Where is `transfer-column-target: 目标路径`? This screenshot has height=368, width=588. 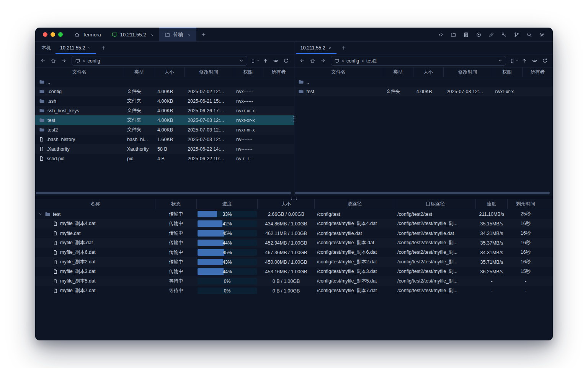 transfer-column-target: 目标路径 is located at coordinates (436, 204).